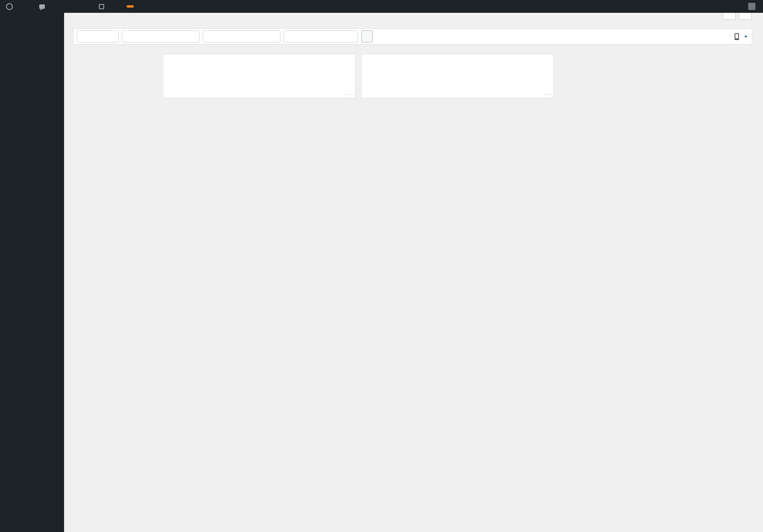 The width and height of the screenshot is (763, 532). I want to click on filter-bar, so click(413, 36).